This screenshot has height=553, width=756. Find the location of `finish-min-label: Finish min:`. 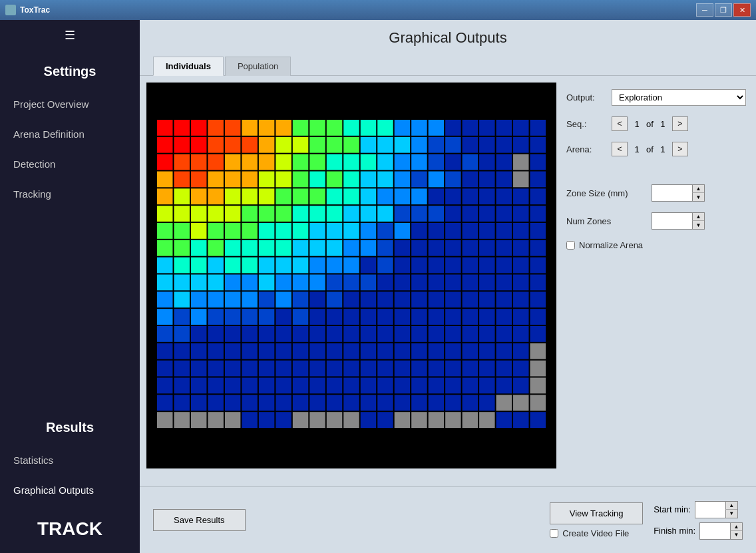

finish-min-label: Finish min: is located at coordinates (675, 531).